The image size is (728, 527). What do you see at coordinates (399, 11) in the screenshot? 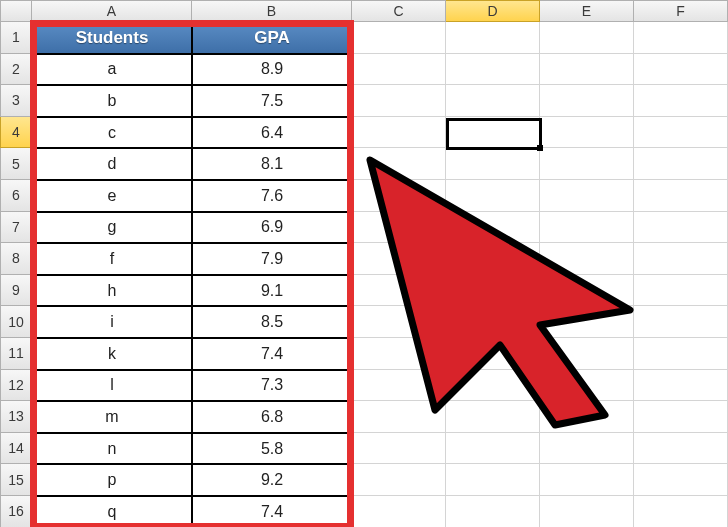
I see `column-header-C: C` at bounding box center [399, 11].